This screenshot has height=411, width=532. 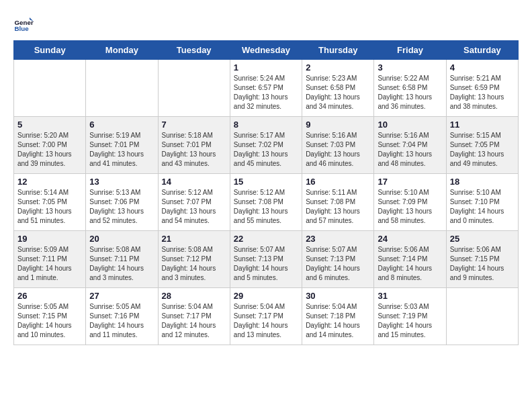 I want to click on calendar-cell: 13Sunrise: 5:13 AM Sunset: 7:06 PM Dayli…, so click(x=122, y=203).